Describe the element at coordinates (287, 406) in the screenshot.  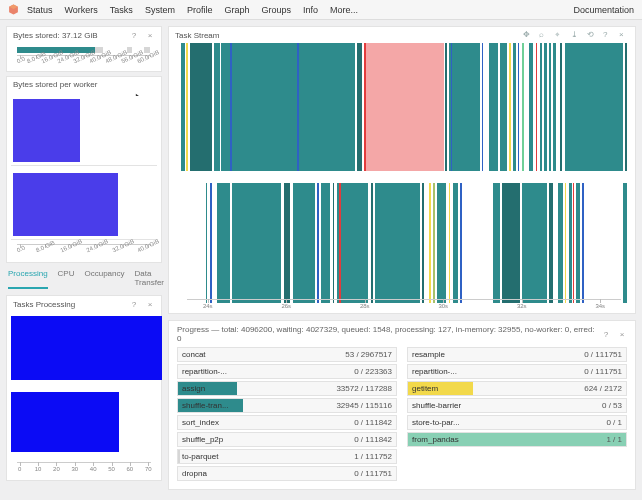
I see `progress-row: shuffle-tran...32945 / 115116` at that location.